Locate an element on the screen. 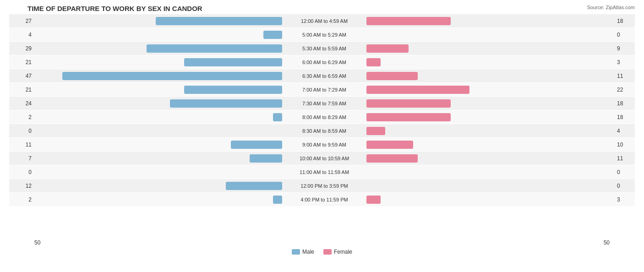  chart-row: 29 5:30 AM to 5:59 AM 9 is located at coordinates (322, 49).